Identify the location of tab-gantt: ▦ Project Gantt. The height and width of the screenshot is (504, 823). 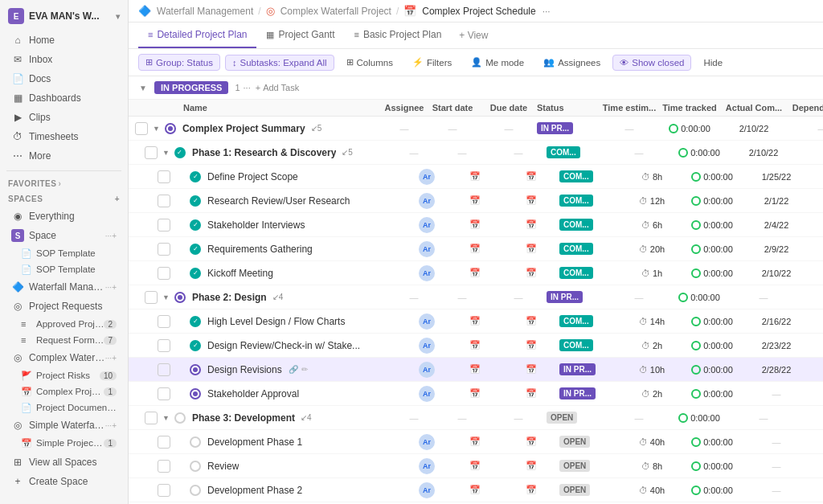
(301, 35).